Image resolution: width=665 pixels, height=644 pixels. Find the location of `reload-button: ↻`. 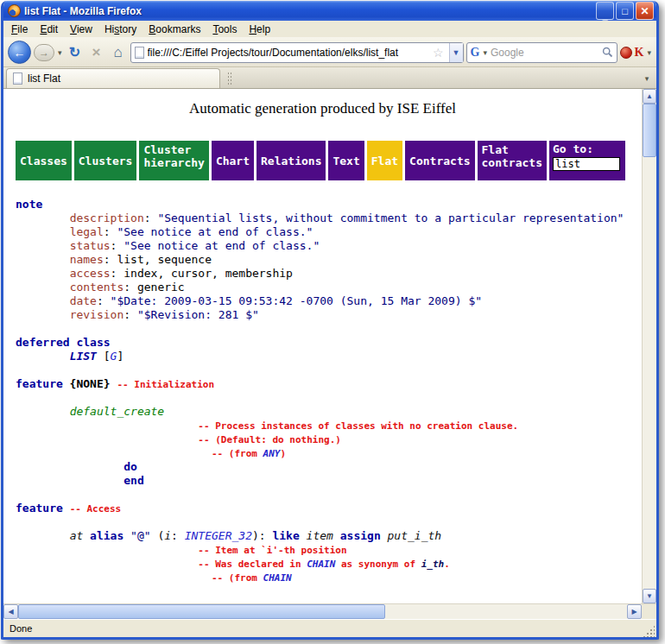

reload-button: ↻ is located at coordinates (75, 53).